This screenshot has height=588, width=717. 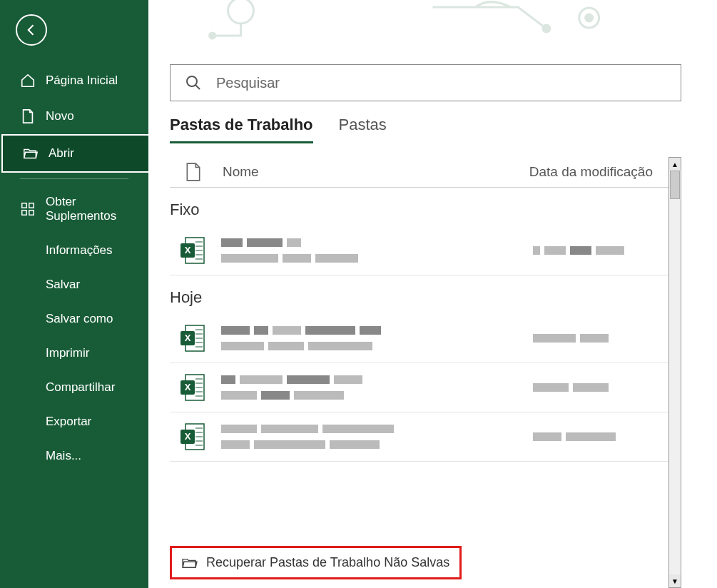 I want to click on column-name: Nome, so click(x=365, y=172).